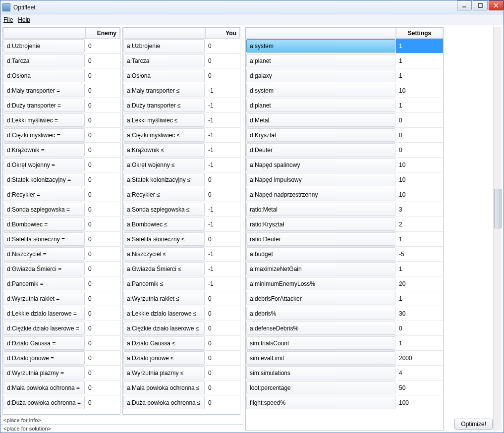 Image resolution: width=504 pixels, height=433 pixels. I want to click on you-key: a:Tarcza, so click(164, 60).